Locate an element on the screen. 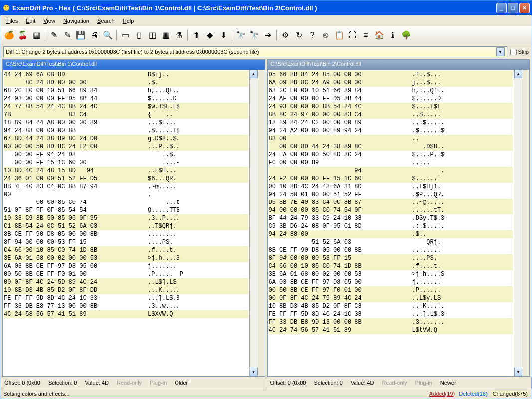 Image resolution: width=532 pixels, height=399 pixels. hex-row: 94 24 88 00.$.. is located at coordinates (391, 234).